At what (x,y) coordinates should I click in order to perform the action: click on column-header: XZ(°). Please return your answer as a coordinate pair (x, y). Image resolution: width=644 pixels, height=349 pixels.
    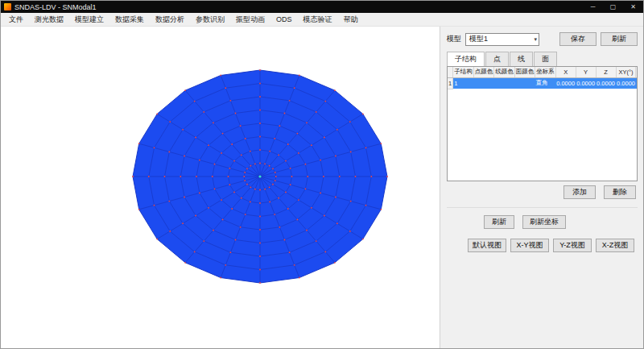
    Looking at the image, I should click on (637, 73).